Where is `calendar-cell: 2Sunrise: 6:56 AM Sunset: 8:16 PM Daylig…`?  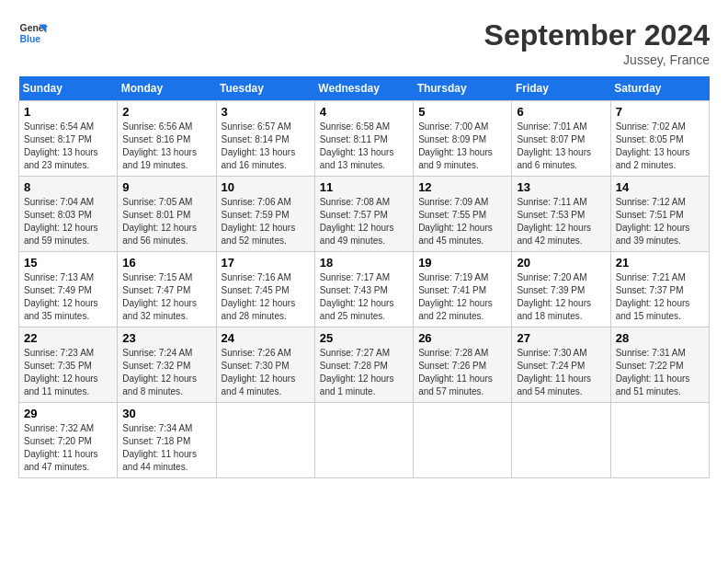
calendar-cell: 2Sunrise: 6:56 AM Sunset: 8:16 PM Daylig… is located at coordinates (167, 139).